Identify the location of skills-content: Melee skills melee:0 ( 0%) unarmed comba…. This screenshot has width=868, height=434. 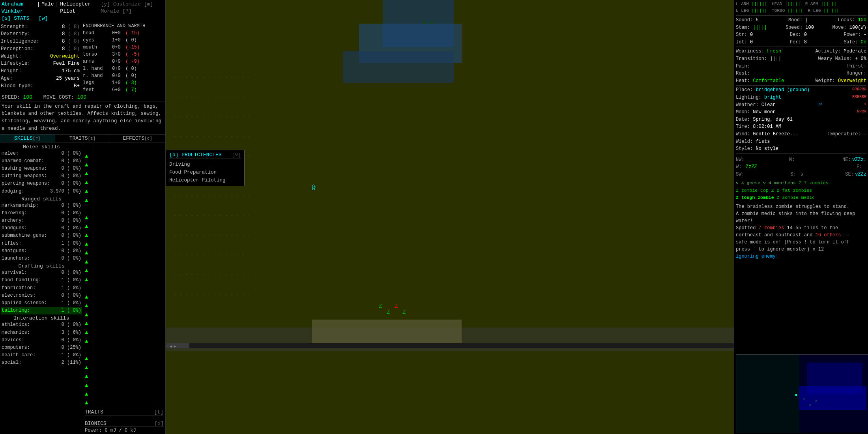
(83, 288).